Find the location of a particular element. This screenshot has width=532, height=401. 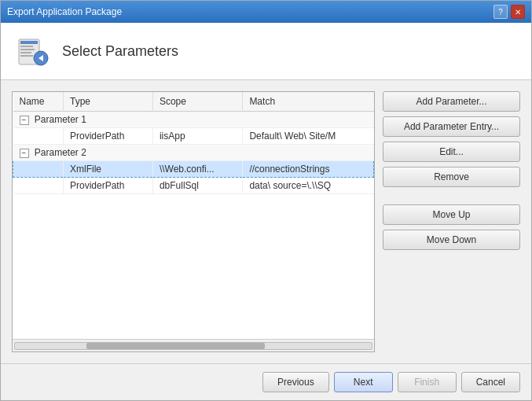

group-row: − Parameter 1 is located at coordinates (193, 120).